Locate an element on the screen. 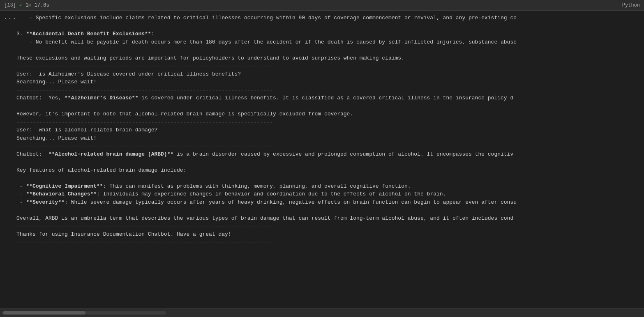 This screenshot has width=644, height=317. line-l2 is located at coordinates (329, 26).